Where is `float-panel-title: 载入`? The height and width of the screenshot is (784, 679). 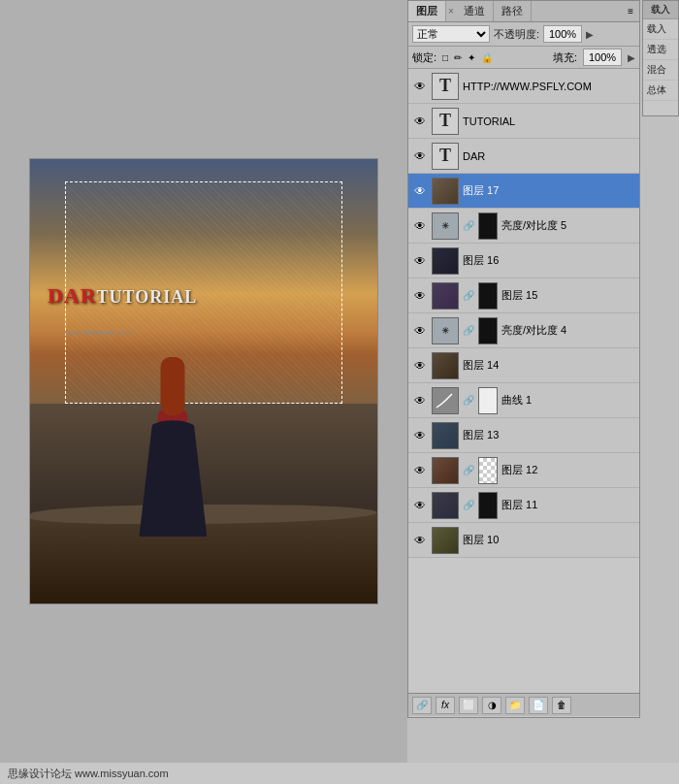 float-panel-title: 载入 is located at coordinates (661, 10).